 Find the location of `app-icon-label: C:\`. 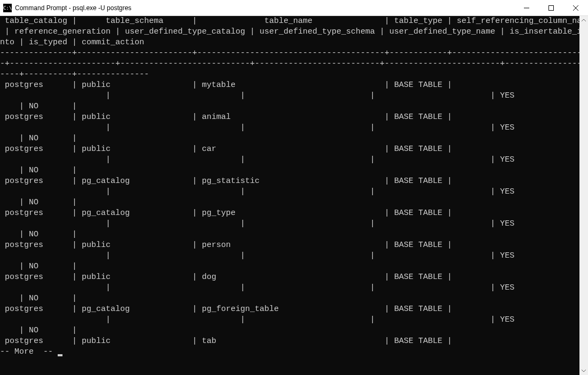

app-icon-label: C:\ is located at coordinates (7, 8).